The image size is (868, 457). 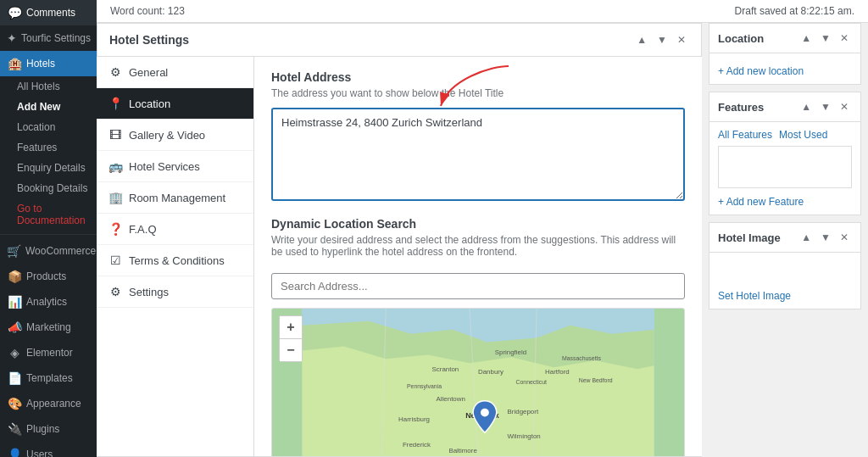 I want to click on sidebar-item-analytics: 📊 Analytics, so click(x=48, y=302).